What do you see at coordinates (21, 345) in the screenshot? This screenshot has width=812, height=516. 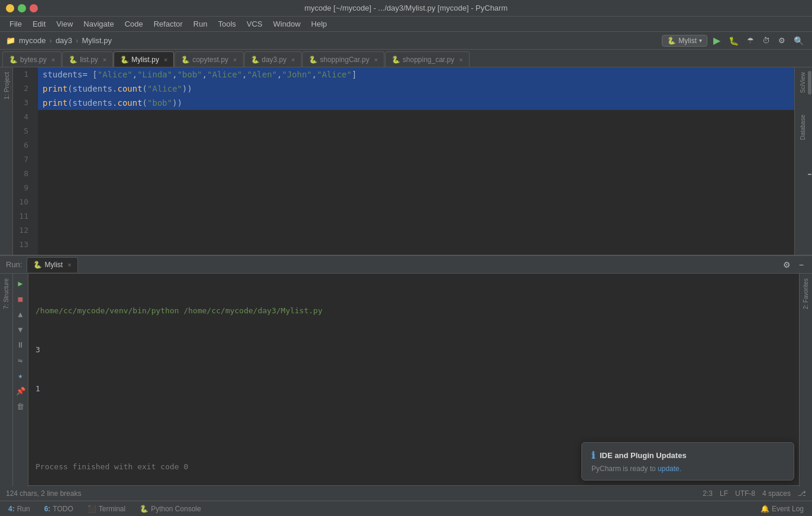 I see `pause-button: ⏸` at bounding box center [21, 345].